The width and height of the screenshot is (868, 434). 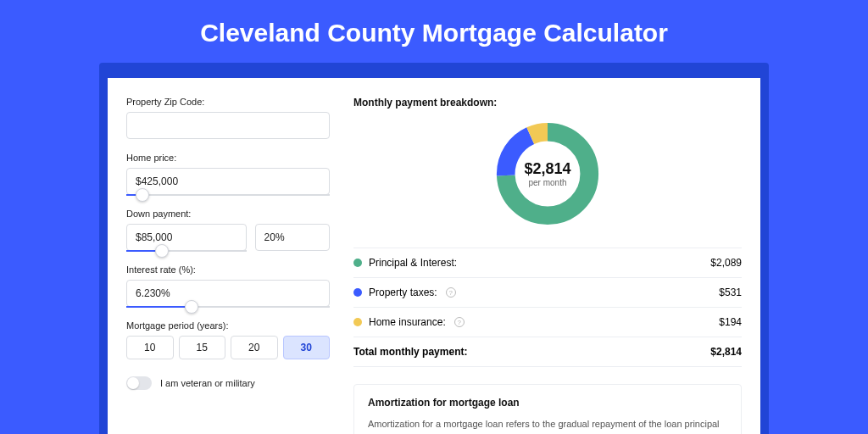 What do you see at coordinates (548, 403) in the screenshot?
I see `amortization-title: Amortization for mortgage loan` at bounding box center [548, 403].